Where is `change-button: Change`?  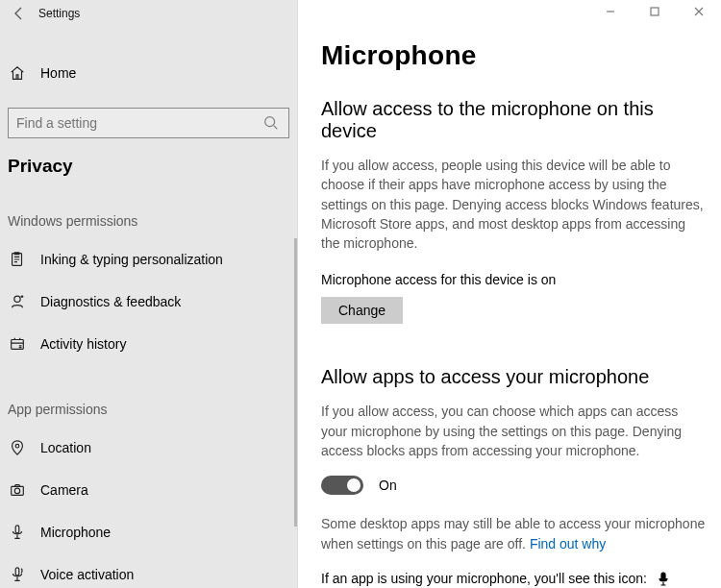 change-button: Change is located at coordinates (361, 310).